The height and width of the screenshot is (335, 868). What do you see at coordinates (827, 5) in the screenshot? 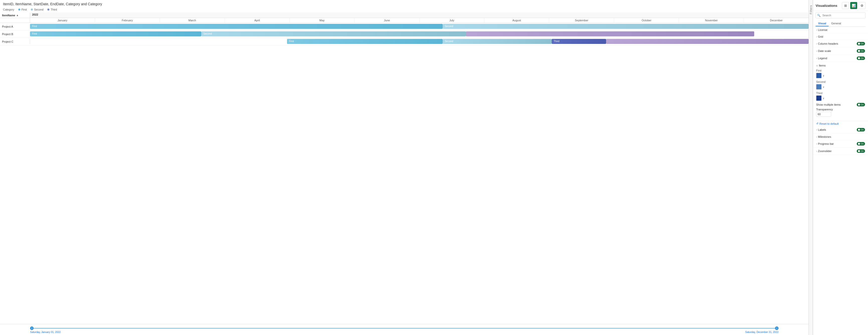
I see `panel-title: Visualizations` at bounding box center [827, 5].